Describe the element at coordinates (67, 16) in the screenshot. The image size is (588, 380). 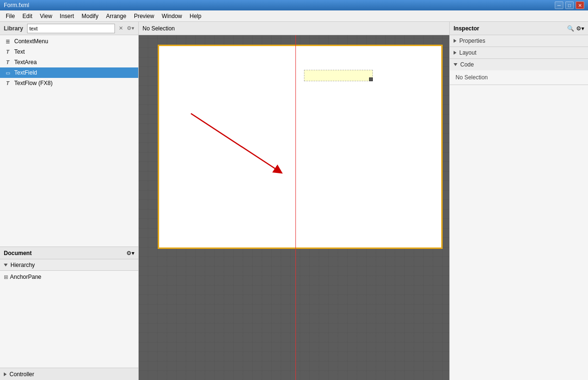
I see `menu-insert: Insert` at that location.